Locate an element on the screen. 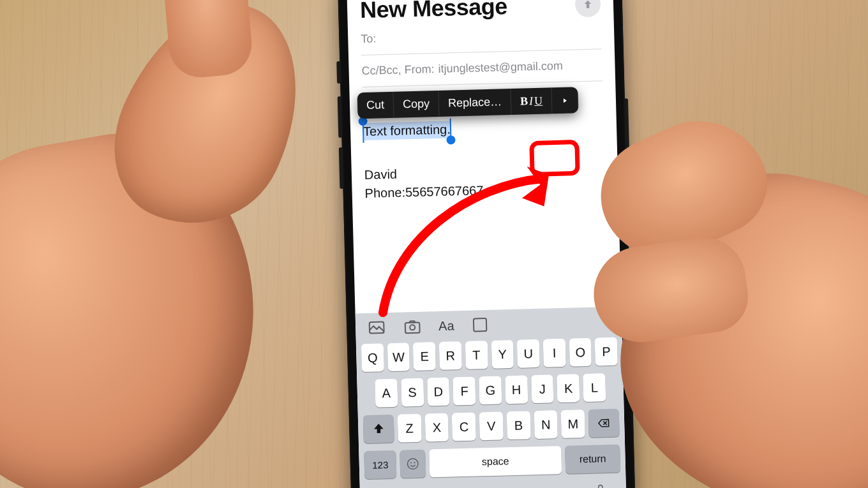  key-a: A is located at coordinates (386, 393).